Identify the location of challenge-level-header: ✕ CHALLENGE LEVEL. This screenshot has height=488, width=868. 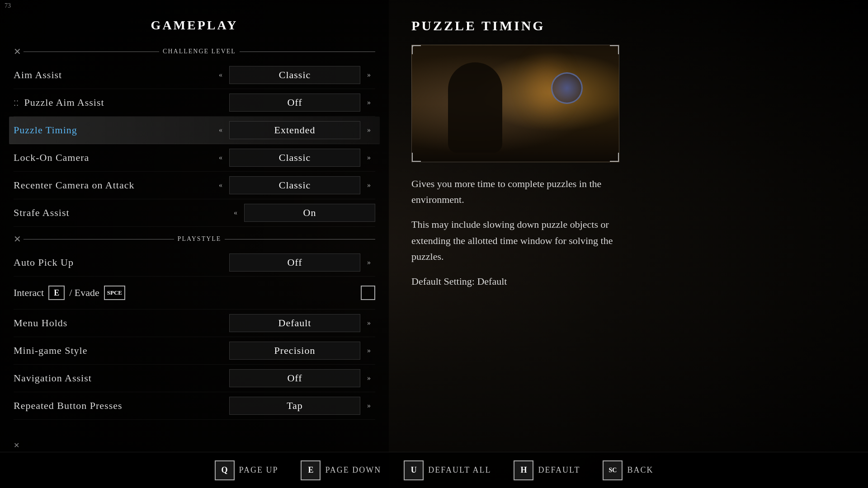
(194, 52).